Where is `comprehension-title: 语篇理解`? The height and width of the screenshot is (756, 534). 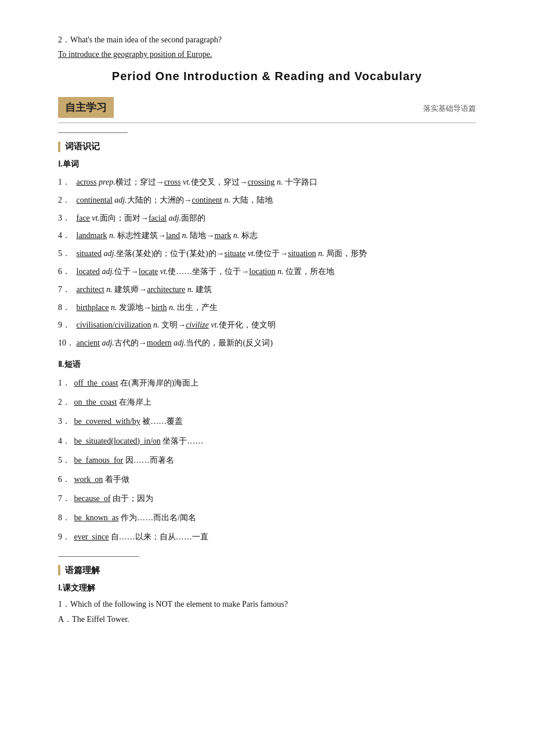
comprehension-title: 语篇理解 is located at coordinates (267, 570).